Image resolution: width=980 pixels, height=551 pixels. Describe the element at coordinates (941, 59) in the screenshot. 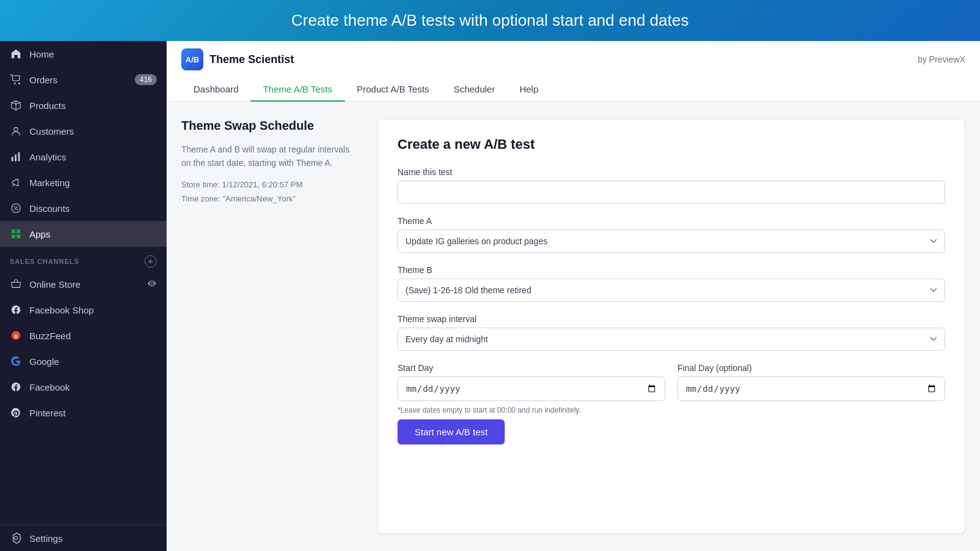

I see `app-by-text: by PreviewX` at that location.